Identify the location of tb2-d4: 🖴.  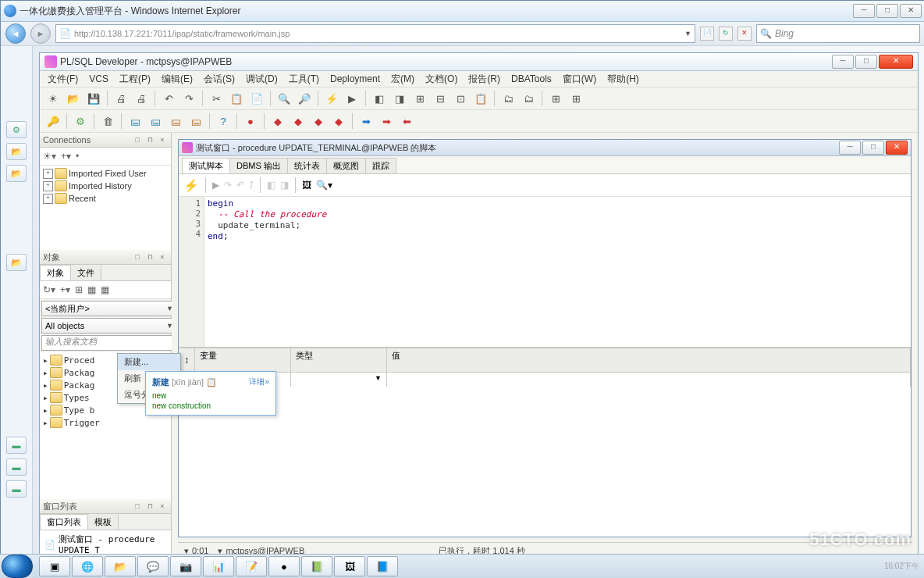
(196, 121).